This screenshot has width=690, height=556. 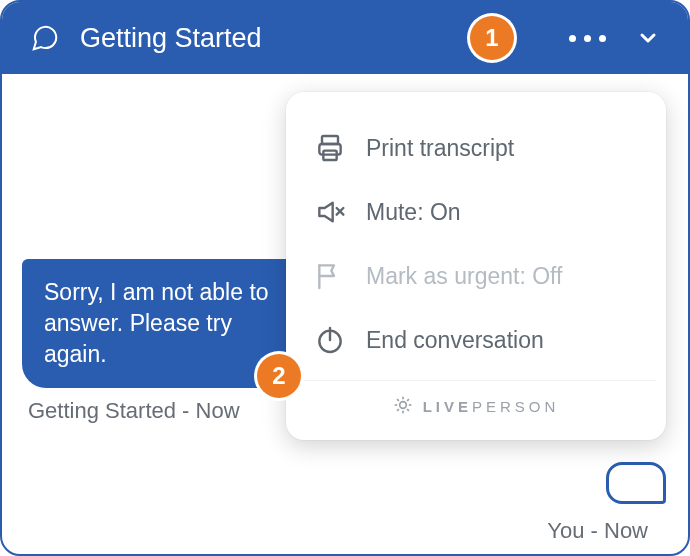 I want to click on callout-badge-1: 1, so click(x=492, y=38).